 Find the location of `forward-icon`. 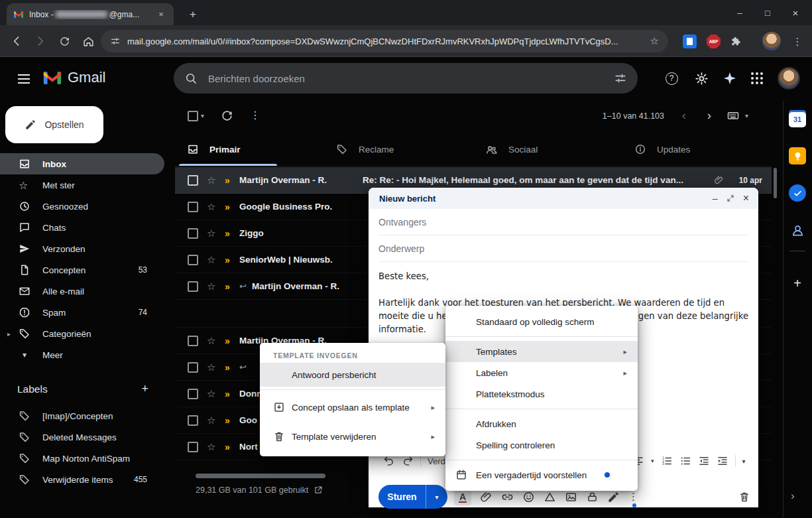

forward-icon is located at coordinates (40, 41).